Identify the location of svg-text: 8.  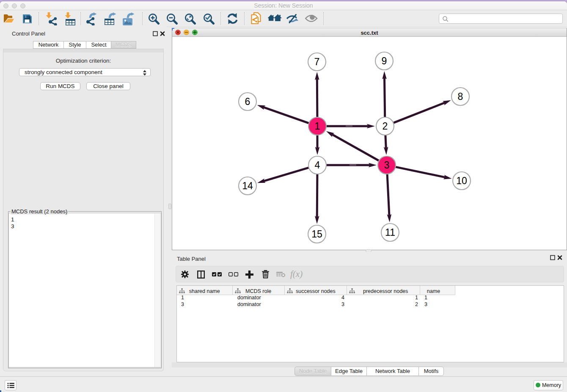
(460, 97).